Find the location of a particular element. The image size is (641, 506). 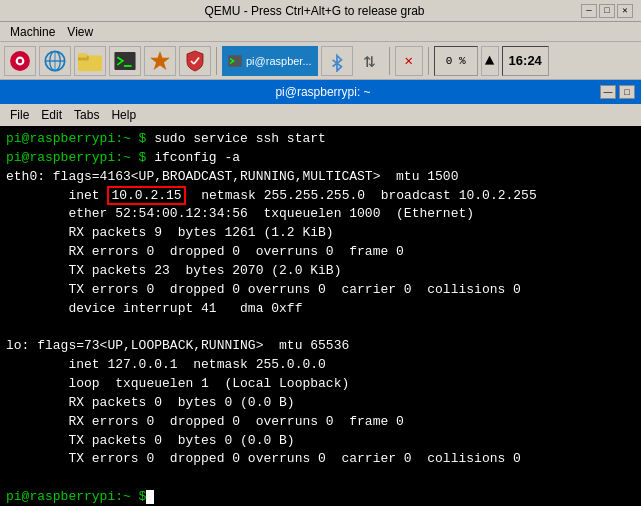

globe-icon-btn is located at coordinates (55, 61).